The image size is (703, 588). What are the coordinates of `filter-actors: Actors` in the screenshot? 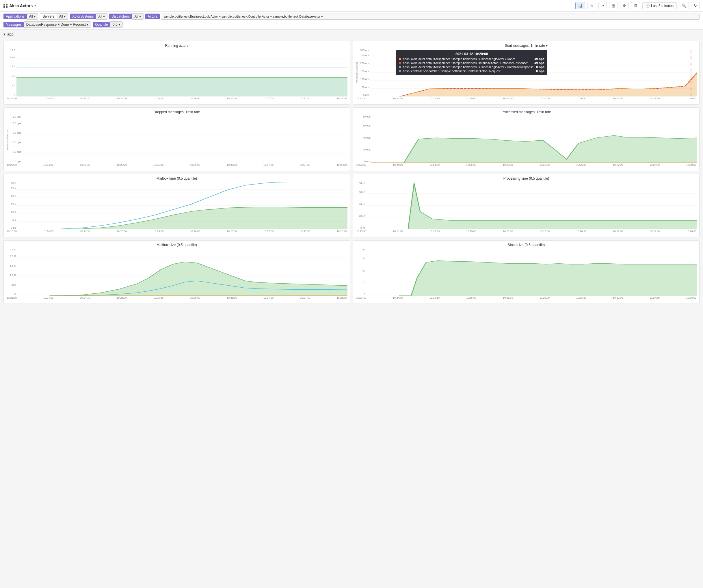 It's located at (153, 17).